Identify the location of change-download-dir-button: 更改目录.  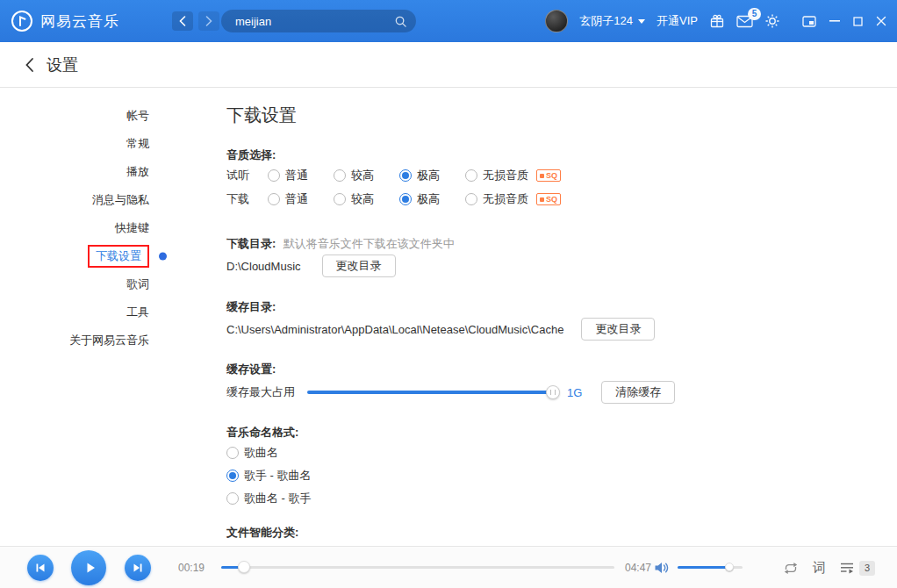
(359, 266).